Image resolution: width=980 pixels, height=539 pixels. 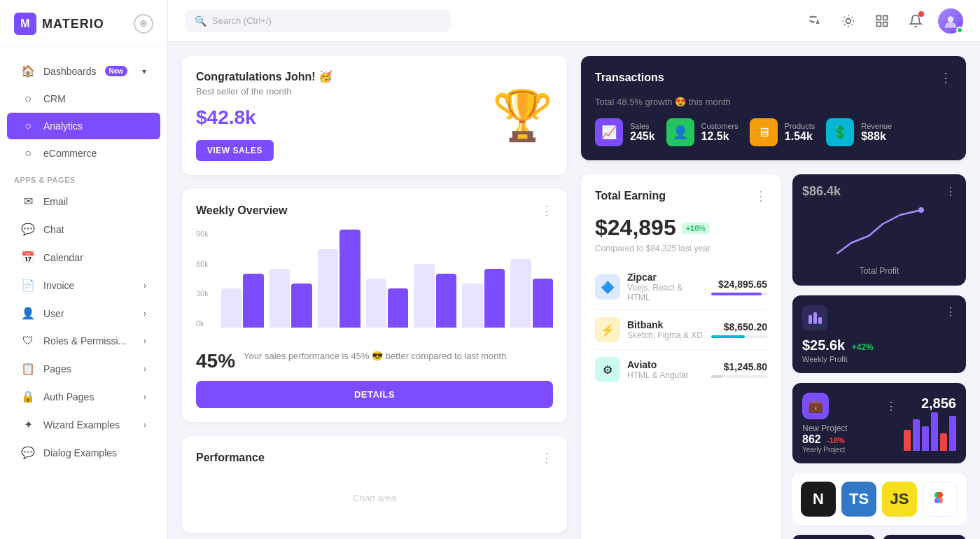 What do you see at coordinates (84, 341) in the screenshot?
I see `sidebar-item-roles: 🛡 Roles & Permissi... ›` at bounding box center [84, 341].